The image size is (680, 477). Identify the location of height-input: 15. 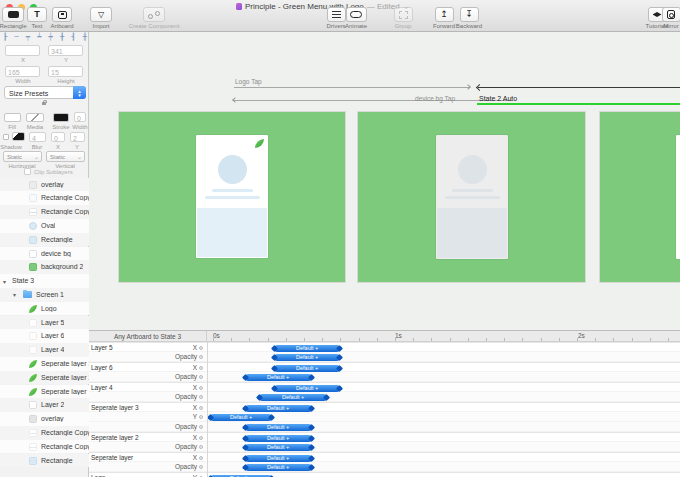
(66, 72).